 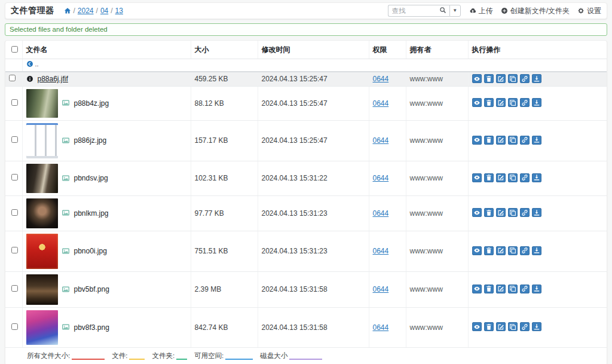 I want to click on search-options-button: ▼, so click(x=455, y=11).